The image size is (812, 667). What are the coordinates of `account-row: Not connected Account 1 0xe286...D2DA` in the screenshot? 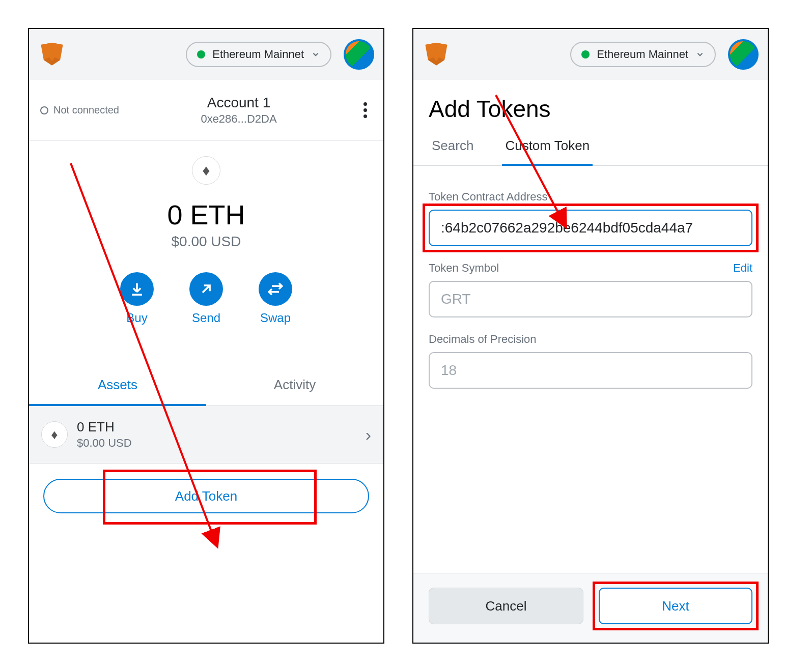 It's located at (206, 110).